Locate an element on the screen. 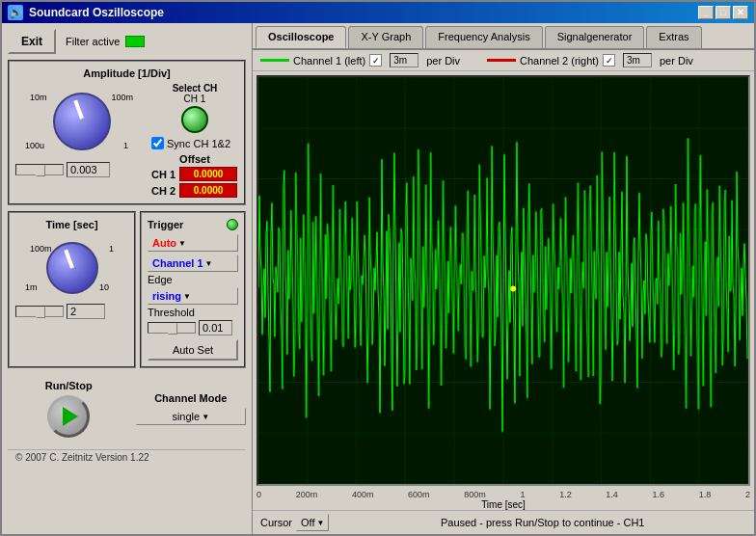 Image resolution: width=756 pixels, height=536 pixels. channel-mode-section: Channel Mode single ▼ is located at coordinates (191, 409).